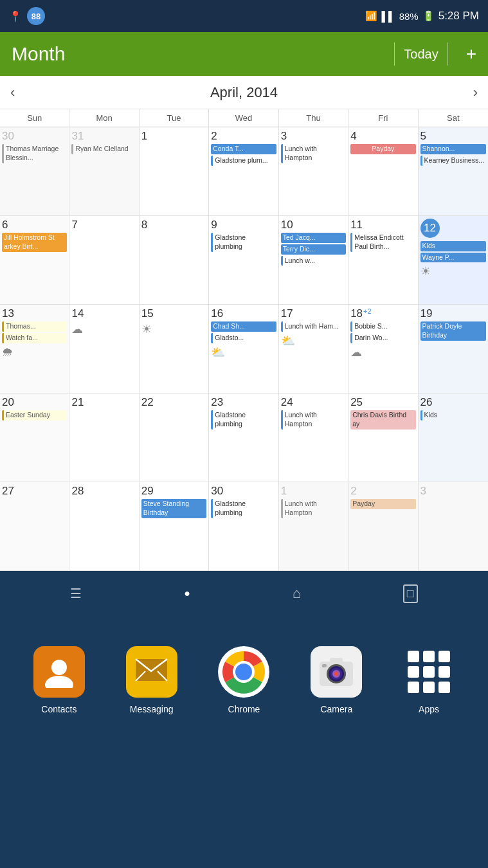 This screenshot has width=488, height=868. What do you see at coordinates (152, 680) in the screenshot?
I see `dock-item-messaging: Messaging` at bounding box center [152, 680].